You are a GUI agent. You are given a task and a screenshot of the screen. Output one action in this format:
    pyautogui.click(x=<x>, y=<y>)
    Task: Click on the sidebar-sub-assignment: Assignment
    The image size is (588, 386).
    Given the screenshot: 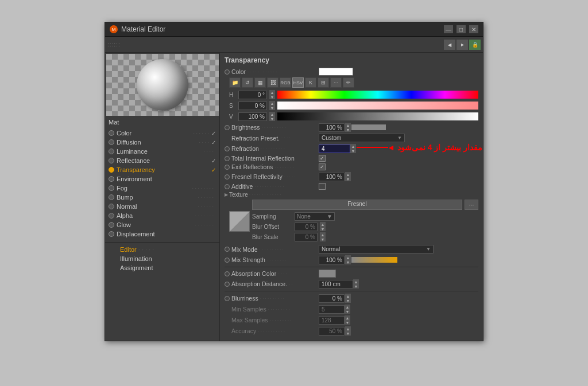 What is the action you would take?
    pyautogui.click(x=168, y=268)
    